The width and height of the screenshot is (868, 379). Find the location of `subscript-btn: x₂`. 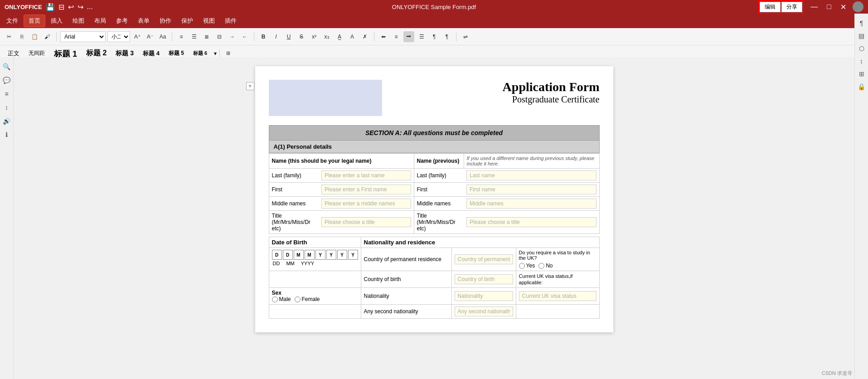

subscript-btn: x₂ is located at coordinates (327, 37).